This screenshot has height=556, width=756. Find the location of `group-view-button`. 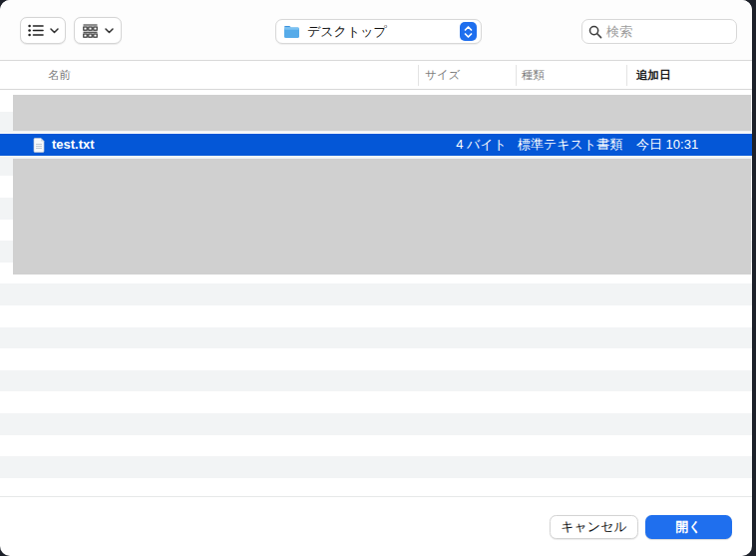

group-view-button is located at coordinates (98, 30).